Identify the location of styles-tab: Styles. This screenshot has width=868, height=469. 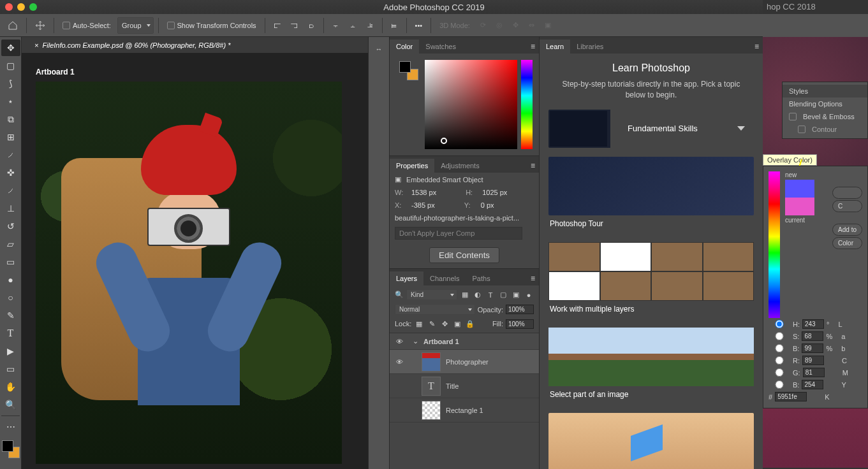
(825, 91).